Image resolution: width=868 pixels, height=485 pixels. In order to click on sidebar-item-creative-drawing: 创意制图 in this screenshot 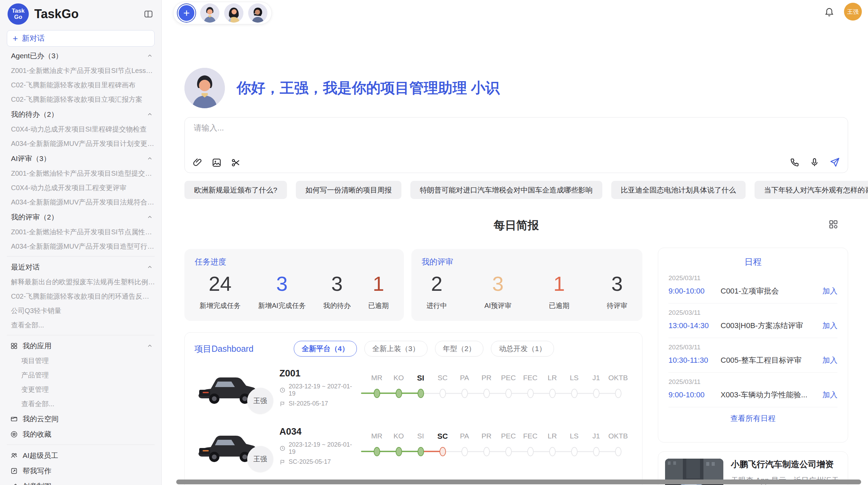, I will do `click(81, 482)`.